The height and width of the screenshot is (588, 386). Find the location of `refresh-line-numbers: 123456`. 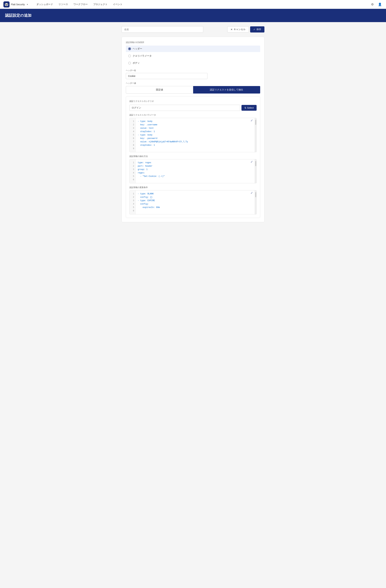

refresh-line-numbers: 123456 is located at coordinates (132, 202).